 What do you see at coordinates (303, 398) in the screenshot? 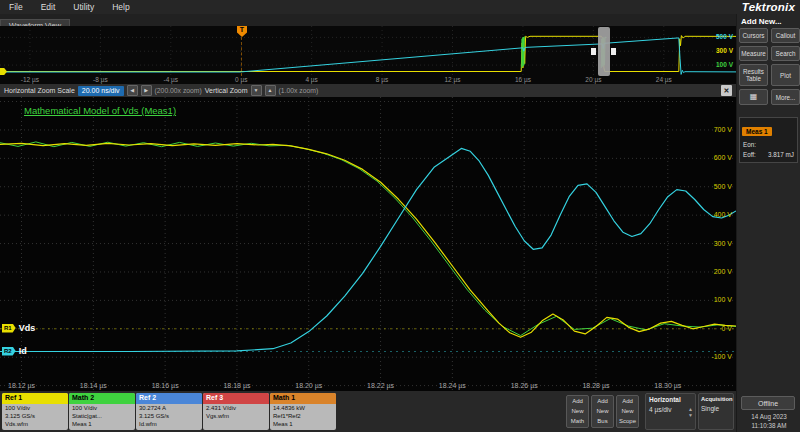
I see `badge-math1-title: Math 1` at bounding box center [303, 398].